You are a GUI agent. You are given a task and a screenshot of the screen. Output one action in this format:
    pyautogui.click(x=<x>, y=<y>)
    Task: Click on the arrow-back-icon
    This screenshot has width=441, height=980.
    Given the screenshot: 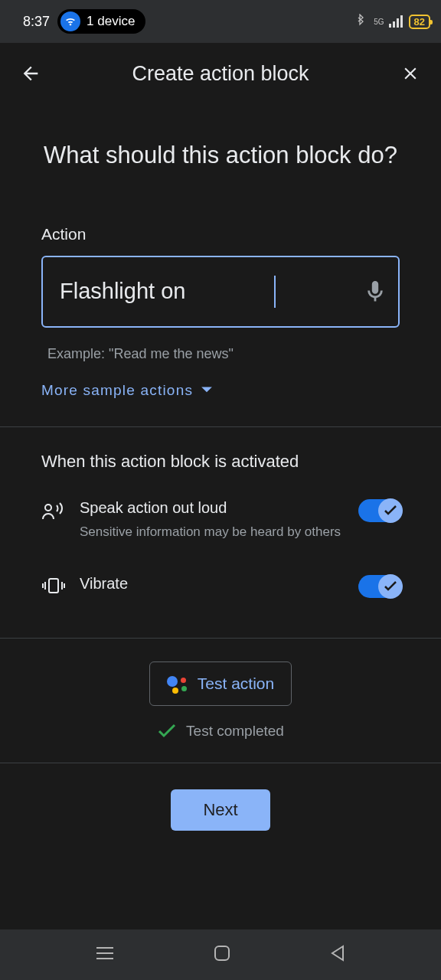 What is the action you would take?
    pyautogui.click(x=31, y=74)
    